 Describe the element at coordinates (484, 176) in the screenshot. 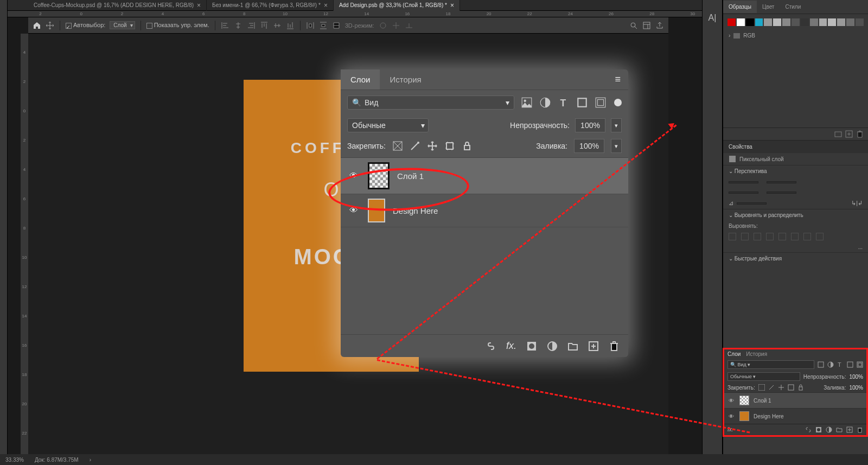

I see `popout-layer-row: 👁Слой 1` at that location.